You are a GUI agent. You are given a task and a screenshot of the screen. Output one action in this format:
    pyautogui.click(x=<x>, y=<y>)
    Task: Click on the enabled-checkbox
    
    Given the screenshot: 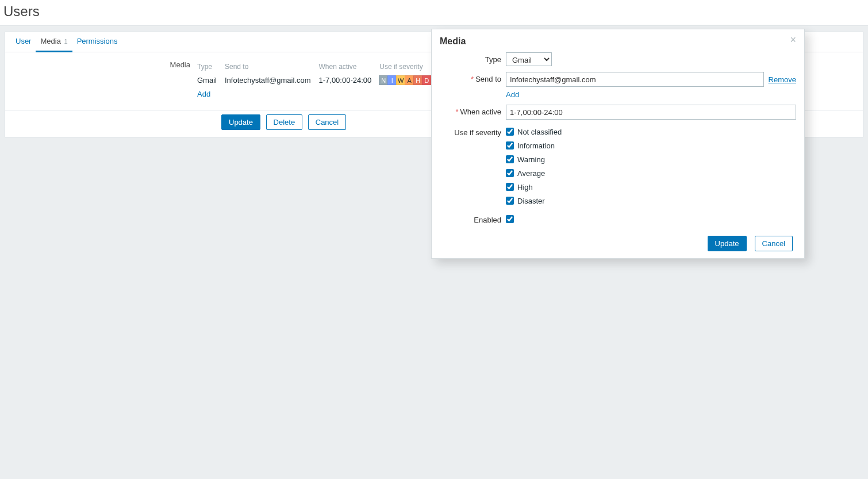 What is the action you would take?
    pyautogui.click(x=510, y=219)
    